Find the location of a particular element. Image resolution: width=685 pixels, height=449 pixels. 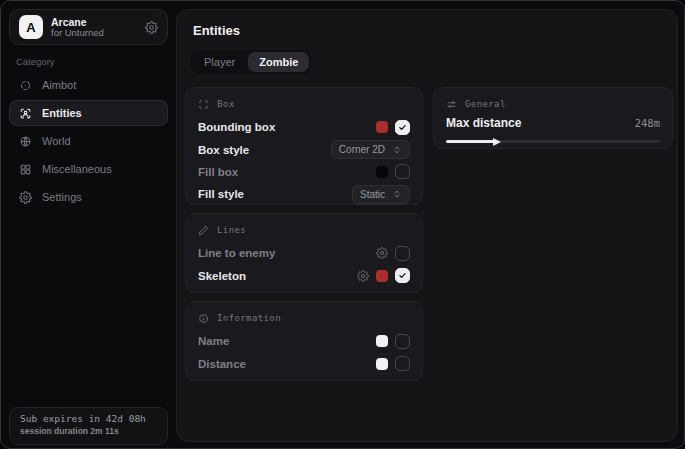

entities-scan-icon is located at coordinates (26, 114).